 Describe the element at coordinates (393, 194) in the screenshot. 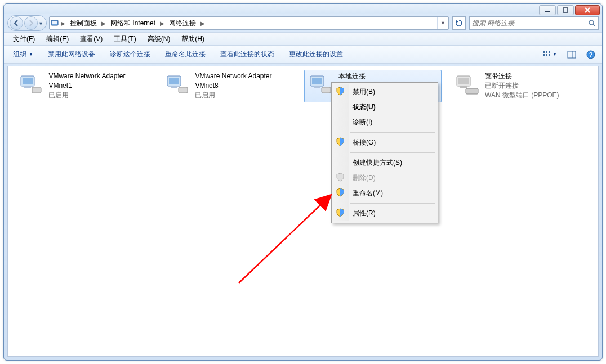

I see `ctx-rename: 重命名(M)` at that location.